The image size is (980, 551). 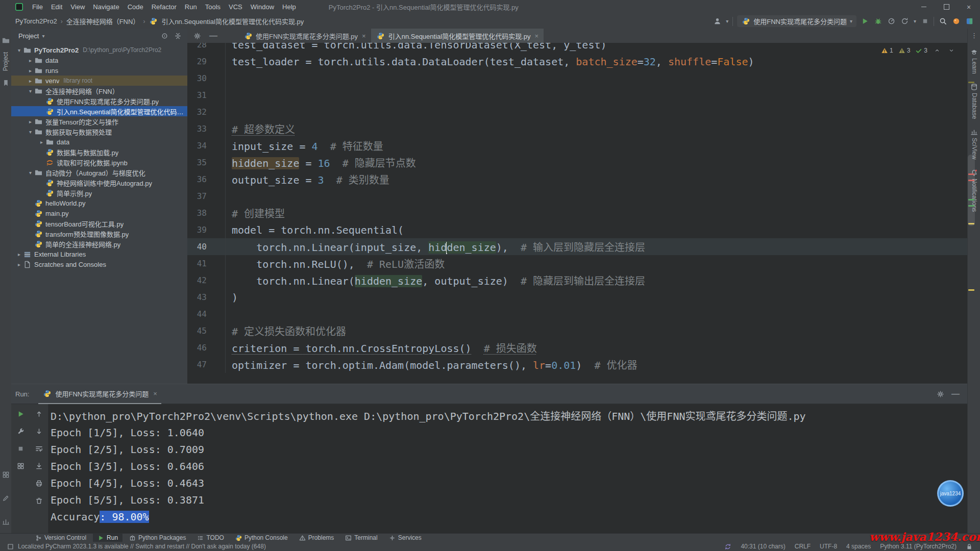 I want to click on code-line: 47optimizer = torch.optim.Adam(model.par…, so click(x=577, y=364).